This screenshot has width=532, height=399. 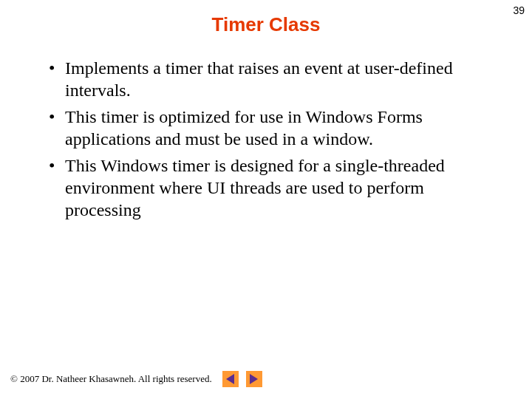 What do you see at coordinates (111, 379) in the screenshot?
I see `copyright-text: © 2007 Dr. Natheer Khasawneh. All rights…` at bounding box center [111, 379].